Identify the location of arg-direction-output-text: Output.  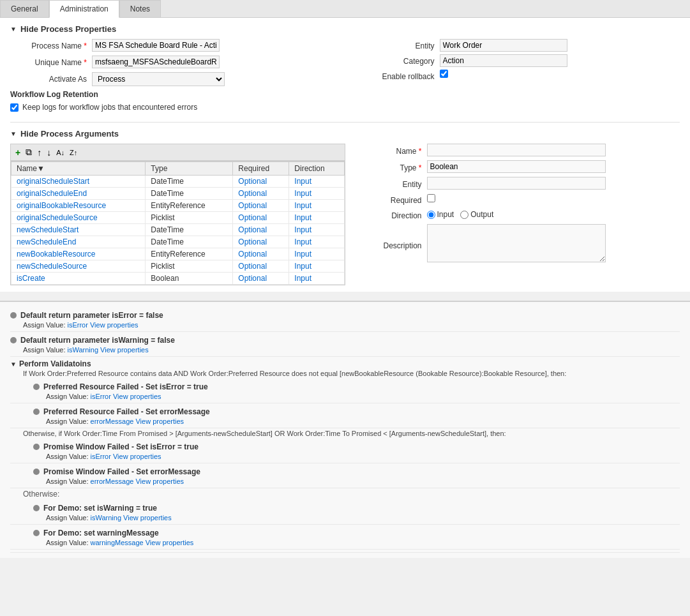
(482, 214).